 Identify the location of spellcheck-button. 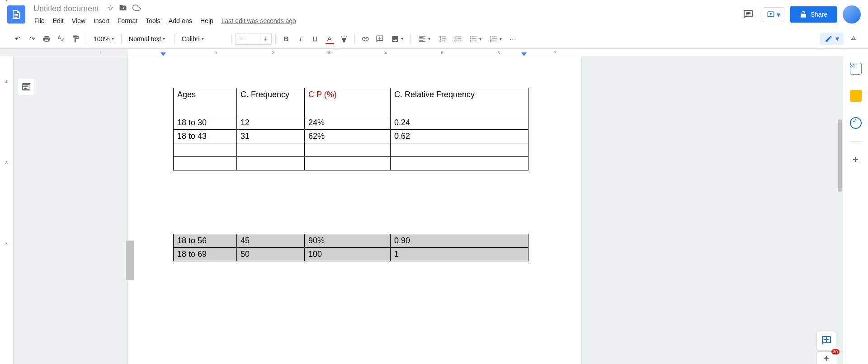
(61, 39).